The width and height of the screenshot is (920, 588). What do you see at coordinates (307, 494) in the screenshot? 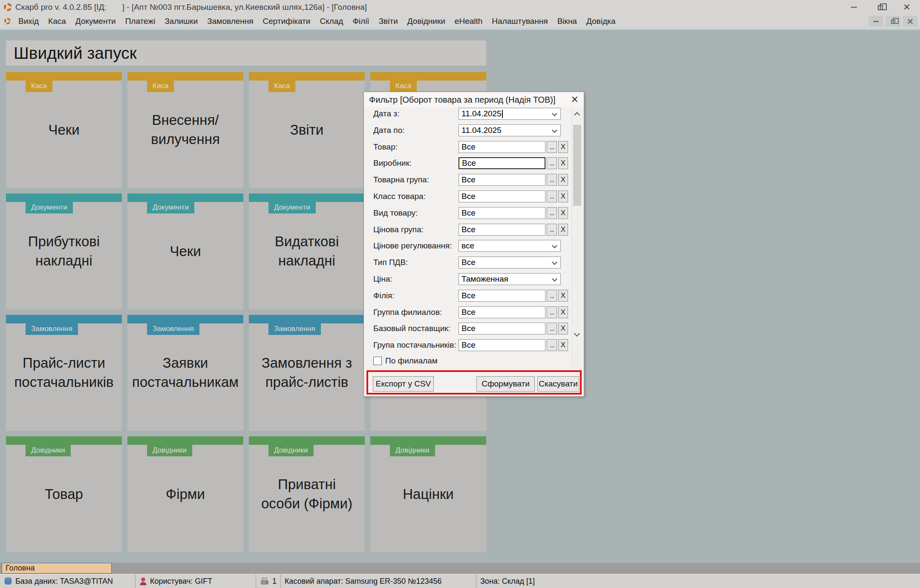
I see `quick-launch-tile: Довідники Приватні особи (Фірми)` at bounding box center [307, 494].